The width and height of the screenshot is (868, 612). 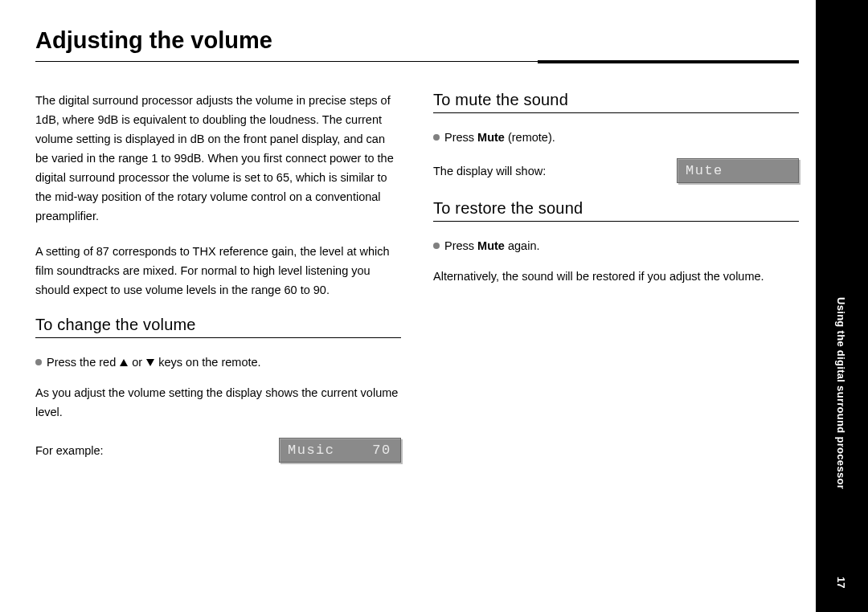 I want to click on bullet-text-suffix: (remote)., so click(x=530, y=137).